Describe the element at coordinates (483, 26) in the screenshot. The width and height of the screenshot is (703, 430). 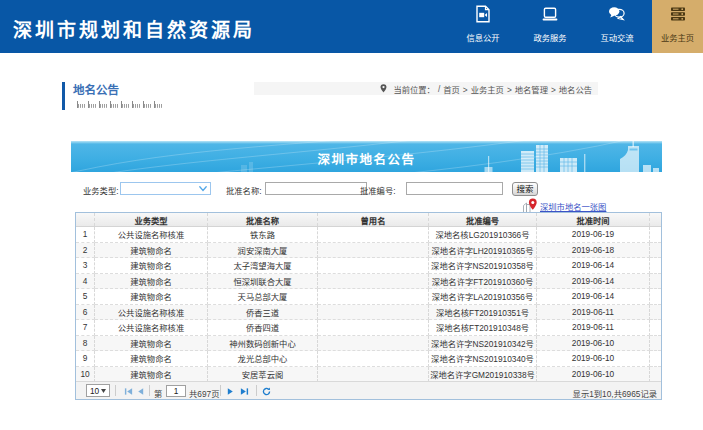
I see `nav-item-info-disclosure: 信息公开` at that location.